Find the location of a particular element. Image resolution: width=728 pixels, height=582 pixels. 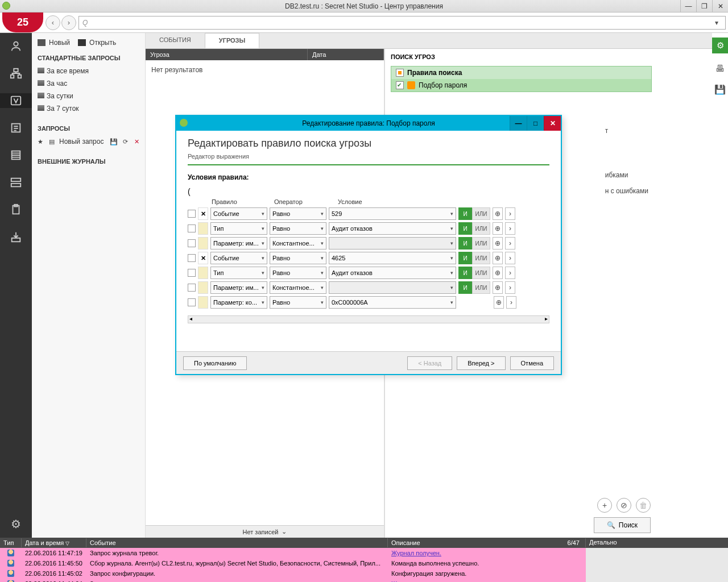

log-col-desc: Описание6/47 is located at coordinates (487, 543).